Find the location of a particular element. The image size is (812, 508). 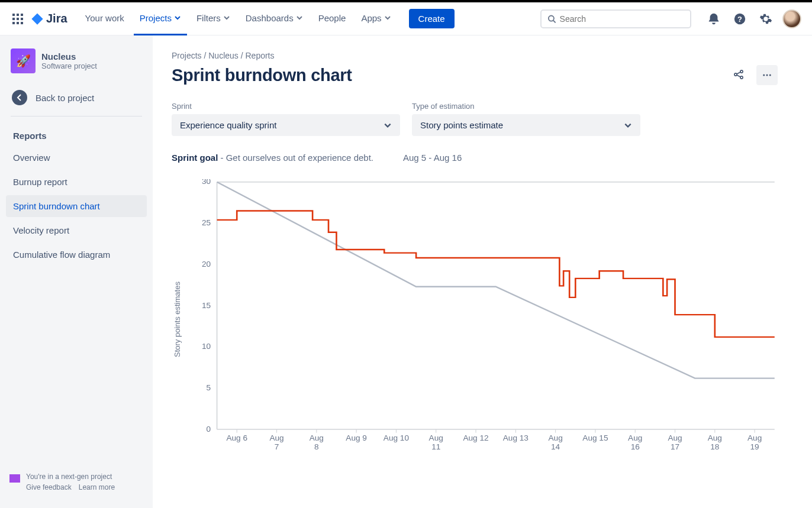

nav-your-work: Your work is located at coordinates (105, 19).